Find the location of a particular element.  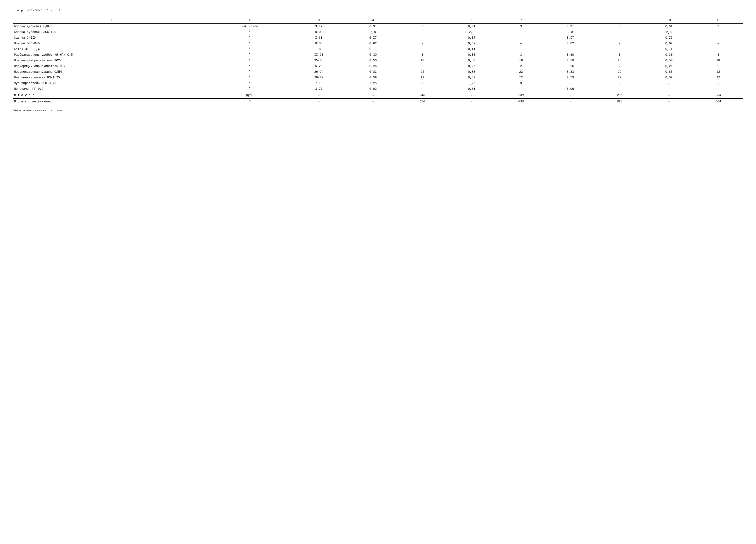

col-header-9: 9 is located at coordinates (620, 20).